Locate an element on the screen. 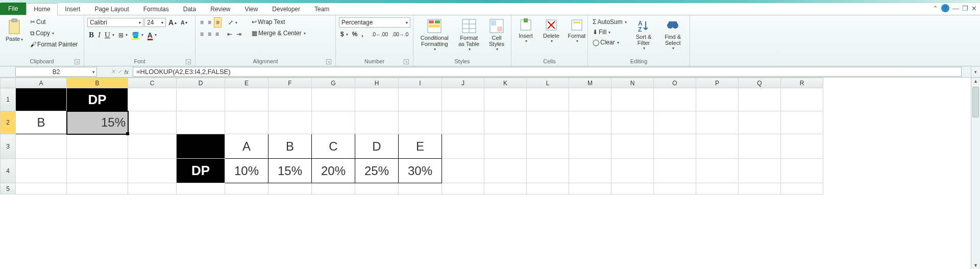 The image size is (980, 269). col-header-A: A is located at coordinates (41, 83).